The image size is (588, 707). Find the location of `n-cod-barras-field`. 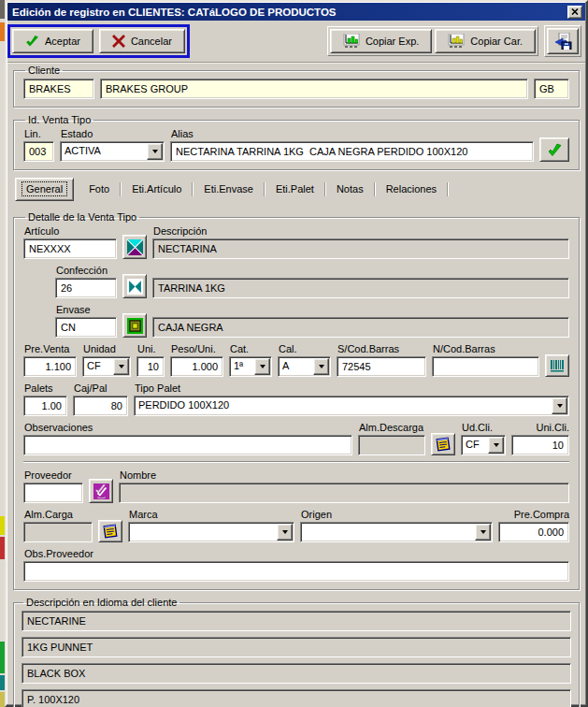

n-cod-barras-field is located at coordinates (486, 367).